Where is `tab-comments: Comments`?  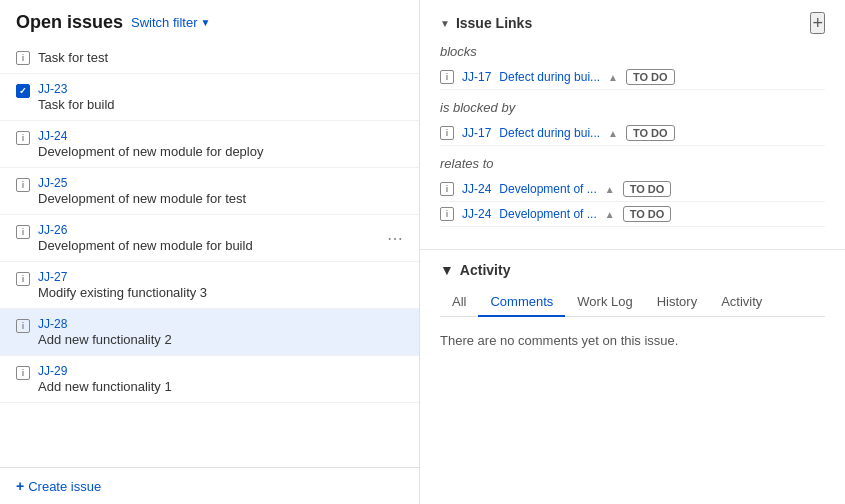 tab-comments: Comments is located at coordinates (522, 302).